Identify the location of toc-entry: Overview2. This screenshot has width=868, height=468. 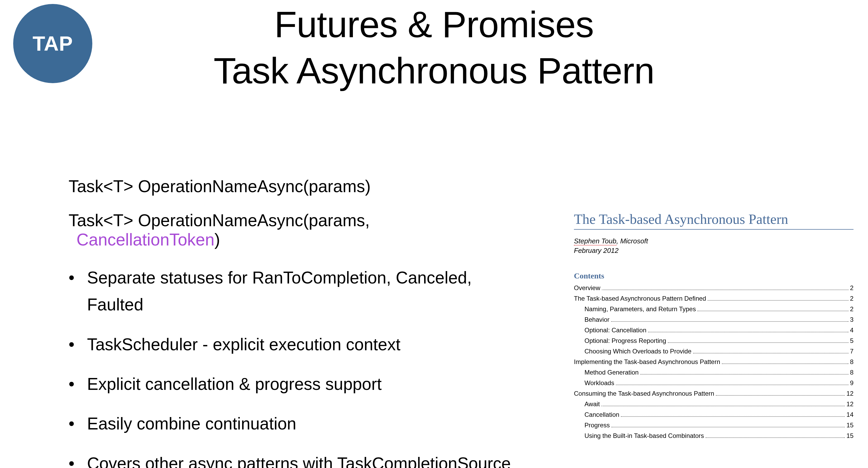
(714, 288).